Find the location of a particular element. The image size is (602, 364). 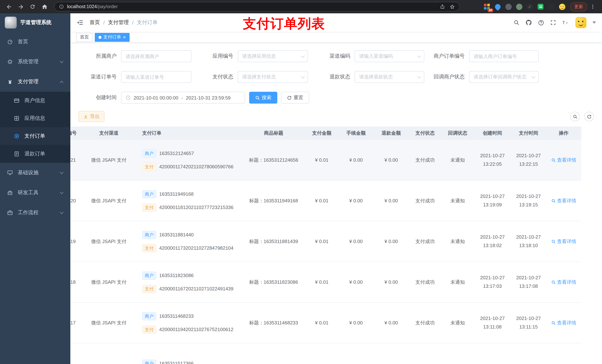

address-bar: localhost:1024/pay/order is located at coordinates (257, 7).